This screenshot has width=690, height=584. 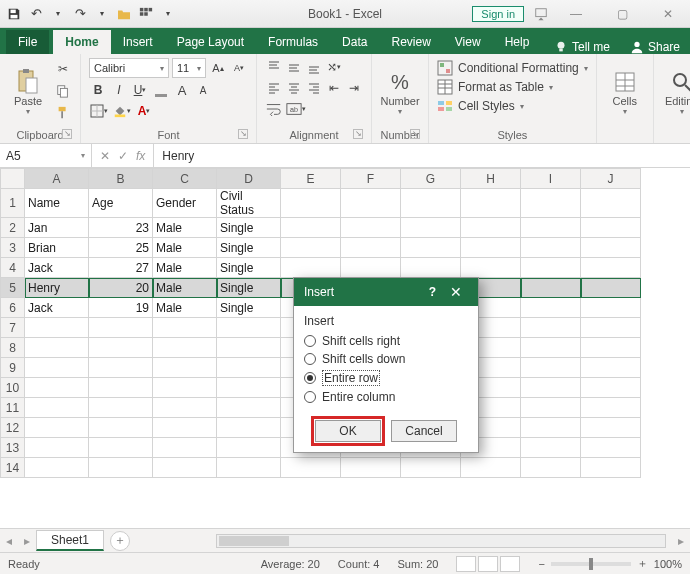 What do you see at coordinates (13, 268) in the screenshot?
I see `row-header: 4` at bounding box center [13, 268].